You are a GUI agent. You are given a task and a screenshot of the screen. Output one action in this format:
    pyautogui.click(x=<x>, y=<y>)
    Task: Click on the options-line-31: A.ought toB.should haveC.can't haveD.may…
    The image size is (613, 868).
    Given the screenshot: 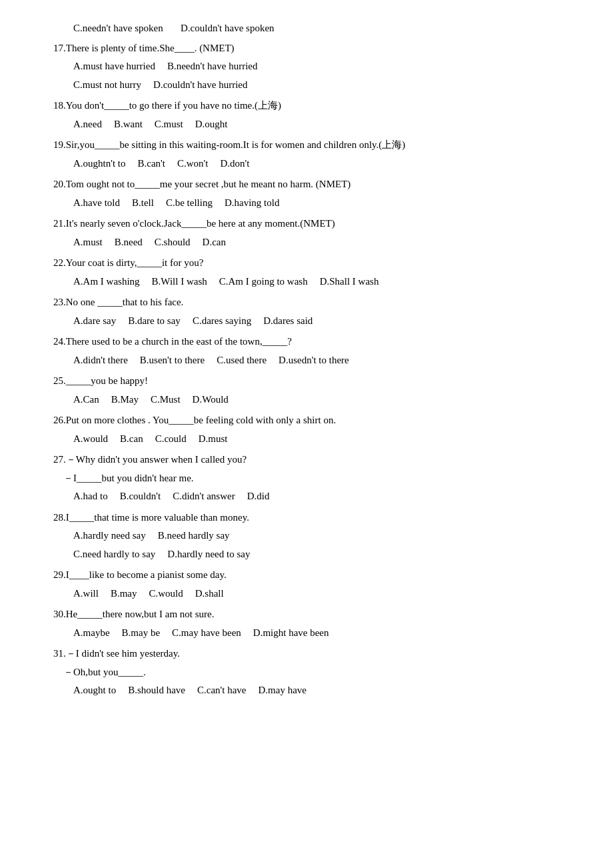 What is the action you would take?
    pyautogui.click(x=313, y=691)
    